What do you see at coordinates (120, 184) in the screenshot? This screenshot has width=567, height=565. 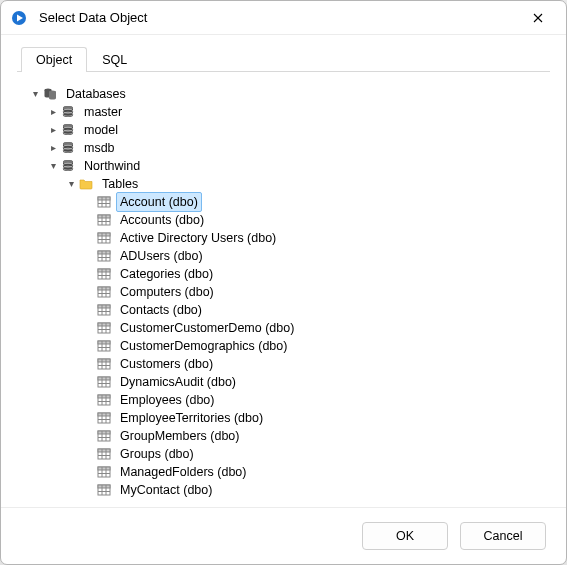 I see `tree-item-label: Tables` at bounding box center [120, 184].